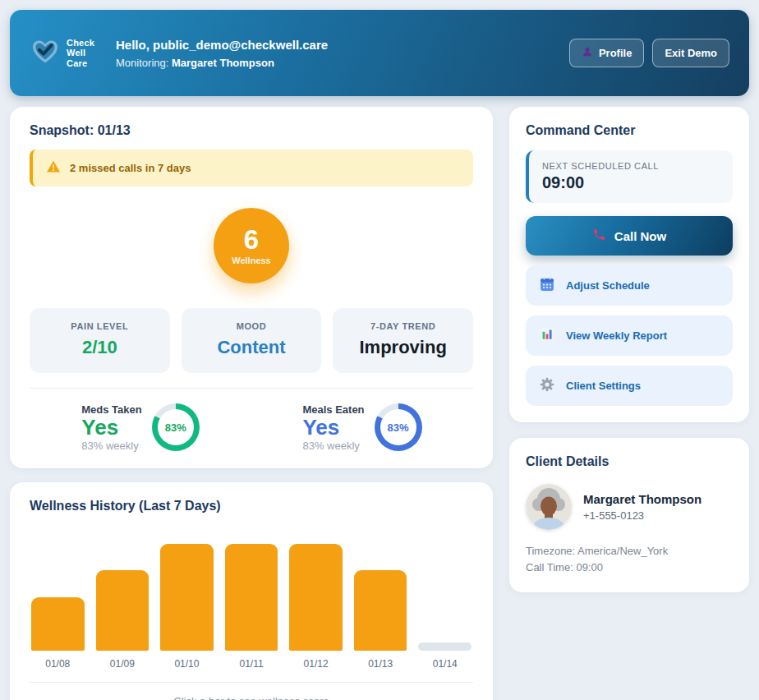  What do you see at coordinates (251, 340) in the screenshot?
I see `stat-mood: MOOD Content` at bounding box center [251, 340].